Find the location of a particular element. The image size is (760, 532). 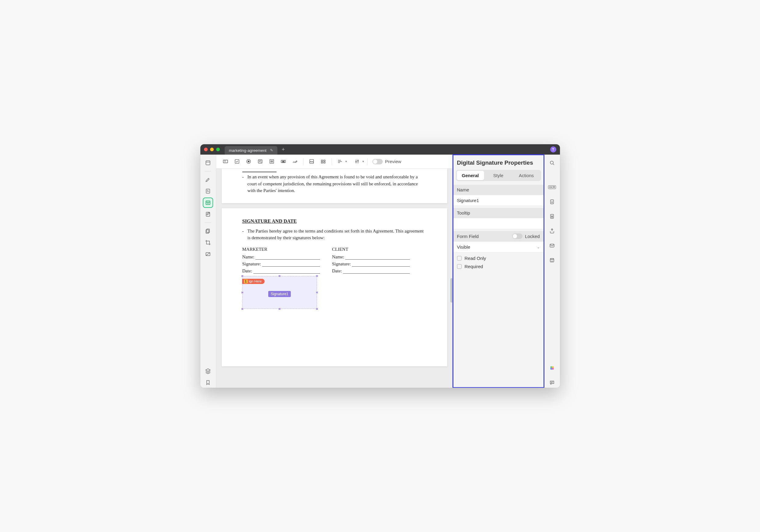

document-tab: marketing-agreement ✎ is located at coordinates (251, 150).